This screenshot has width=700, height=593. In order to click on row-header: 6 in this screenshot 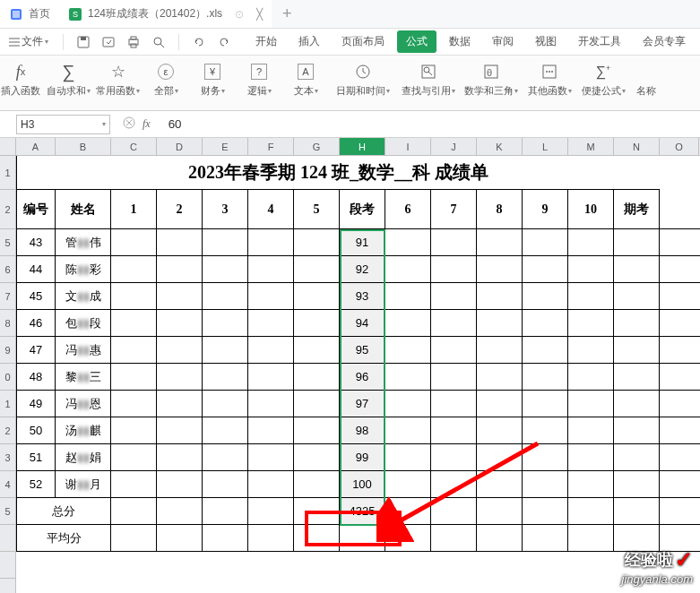, I will do `click(8, 270)`.